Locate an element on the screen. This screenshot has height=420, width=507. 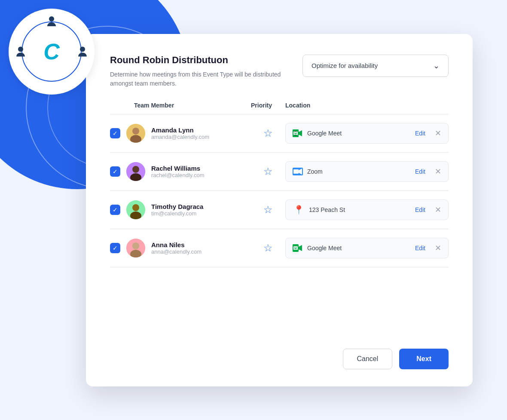
table-row: ✓ Anna Niles anna@calendly.com ☆ is located at coordinates (279, 248).